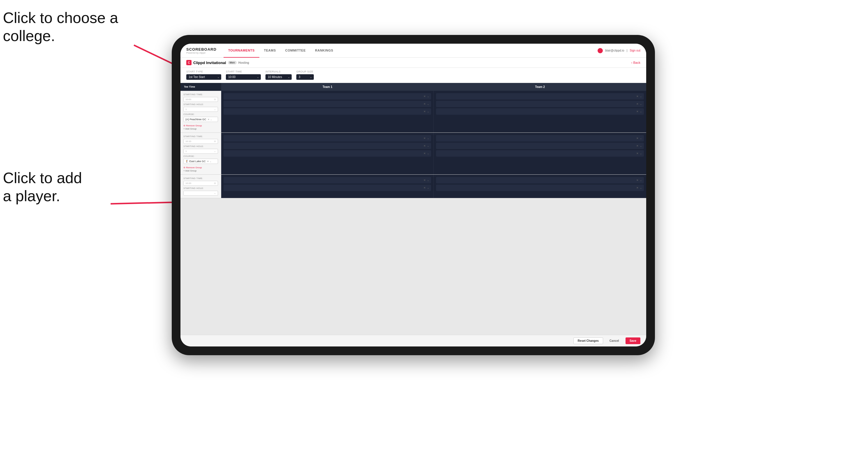  What do you see at coordinates (615, 51) in the screenshot?
I see `user-email: blair@clippd.io` at bounding box center [615, 51].